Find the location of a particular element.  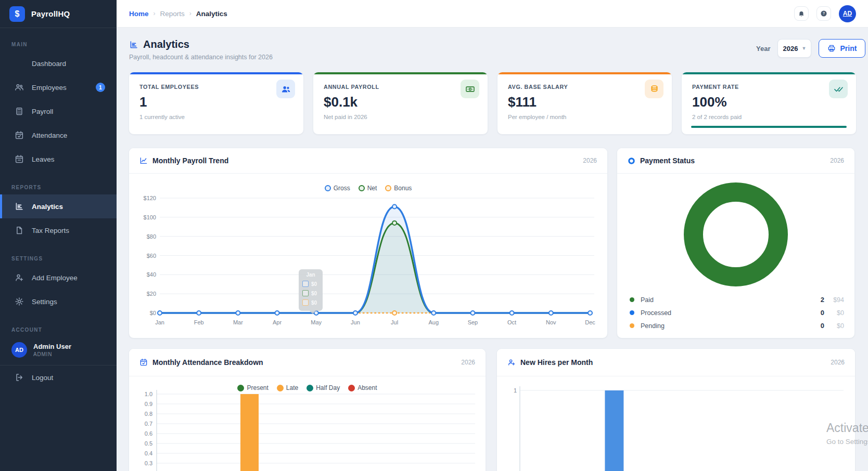

attendance-legend: PresentLateHalf DayAbsent is located at coordinates (307, 388).